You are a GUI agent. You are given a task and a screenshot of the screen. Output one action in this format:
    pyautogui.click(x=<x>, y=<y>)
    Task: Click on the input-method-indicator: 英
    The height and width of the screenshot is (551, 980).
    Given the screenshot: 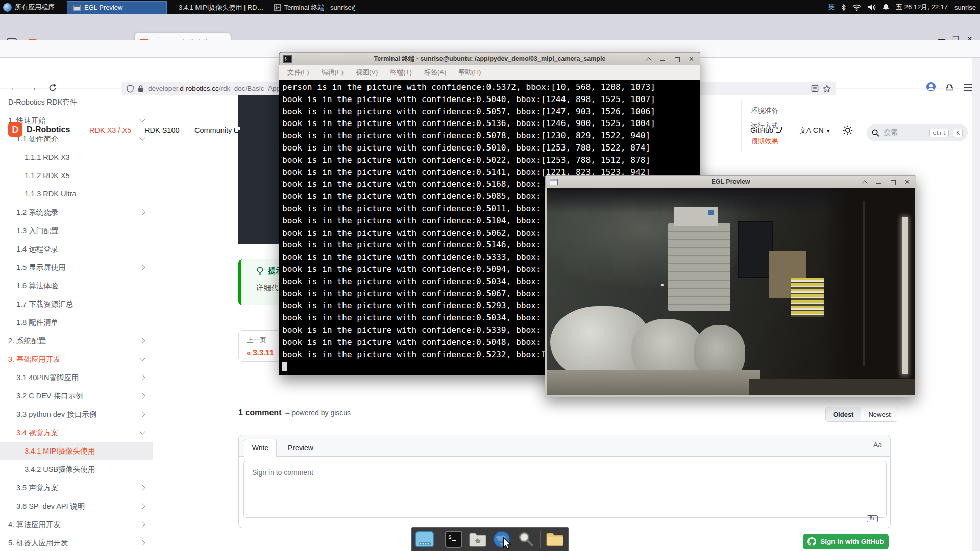 What is the action you would take?
    pyautogui.click(x=831, y=7)
    